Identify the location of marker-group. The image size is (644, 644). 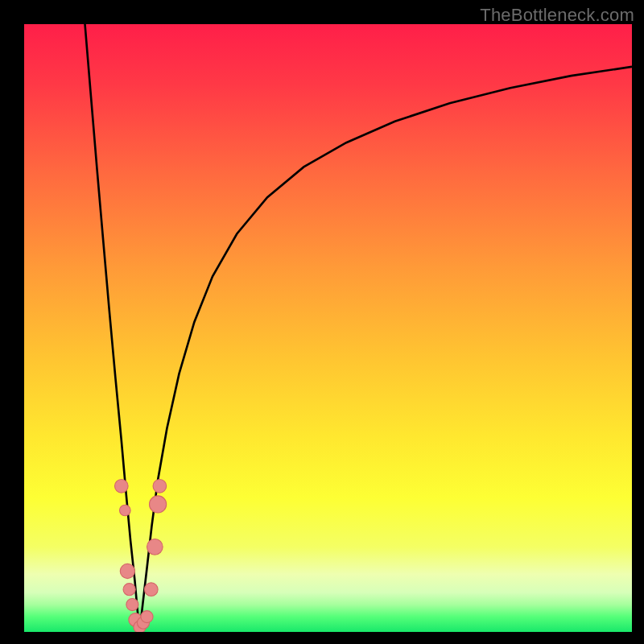
(140, 555).